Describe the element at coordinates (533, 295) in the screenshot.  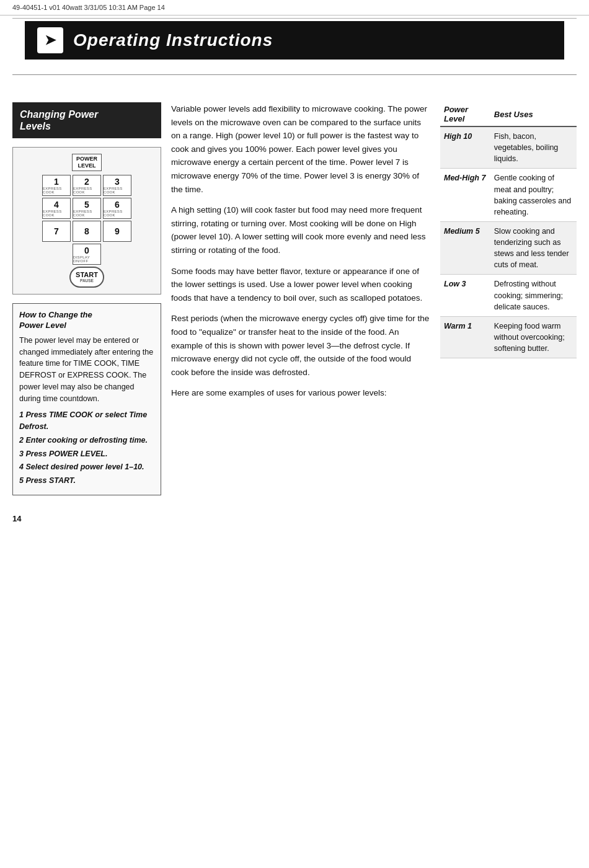
I see `power-level-uses: Defrosting without cooking; simmering; d…` at that location.